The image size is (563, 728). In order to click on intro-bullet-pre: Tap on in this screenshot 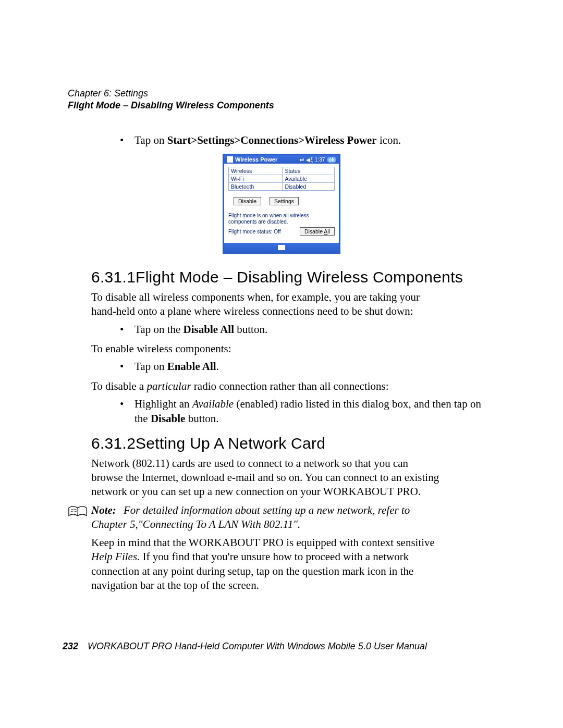, I will do `click(151, 140)`.